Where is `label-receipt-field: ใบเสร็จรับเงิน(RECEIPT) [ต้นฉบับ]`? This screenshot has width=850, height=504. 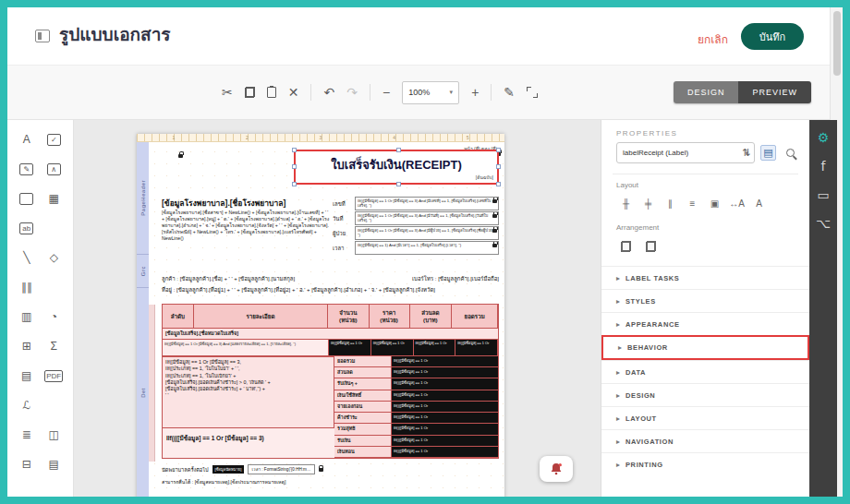 label-receipt-field: ใบเสร็จรับเงิน(RECEIPT) [ต้นฉบับ] is located at coordinates (396, 167).